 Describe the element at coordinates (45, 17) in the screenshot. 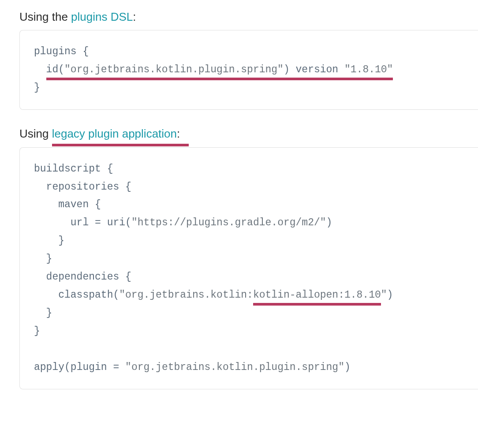

I see `heading-text-prefix: Using the` at that location.